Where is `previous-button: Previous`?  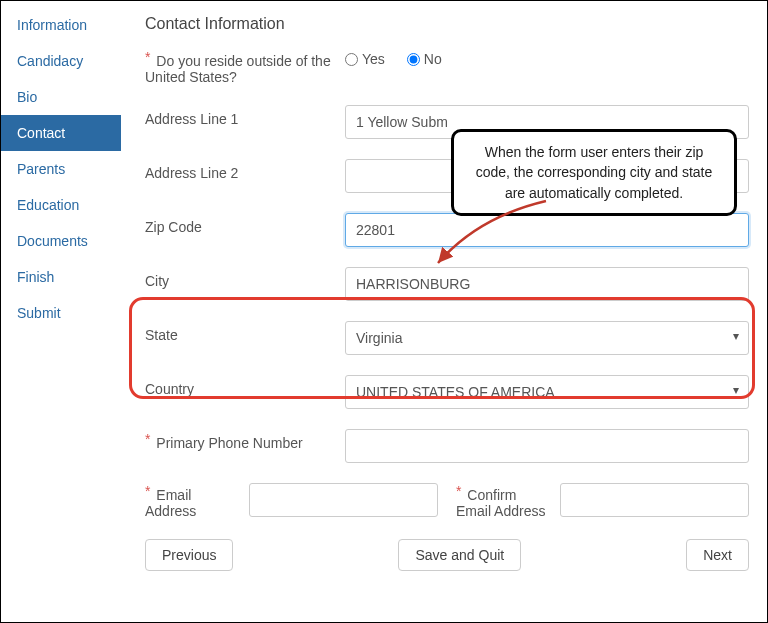 previous-button: Previous is located at coordinates (189, 555).